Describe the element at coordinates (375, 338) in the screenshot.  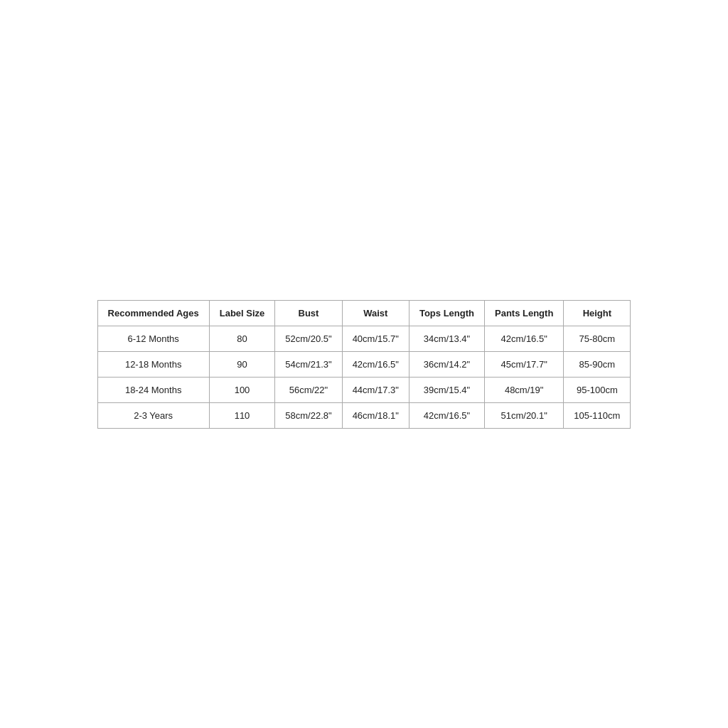
I see `cell-waist: 40cm/15.7"` at that location.